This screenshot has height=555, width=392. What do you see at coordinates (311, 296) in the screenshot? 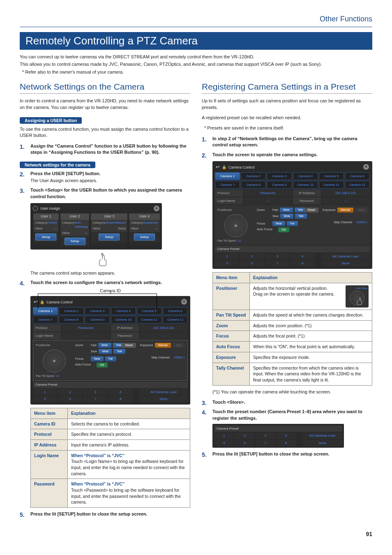
I see `td: Auto Save Adjusts the horizontal/ vertic…` at bounding box center [311, 296].